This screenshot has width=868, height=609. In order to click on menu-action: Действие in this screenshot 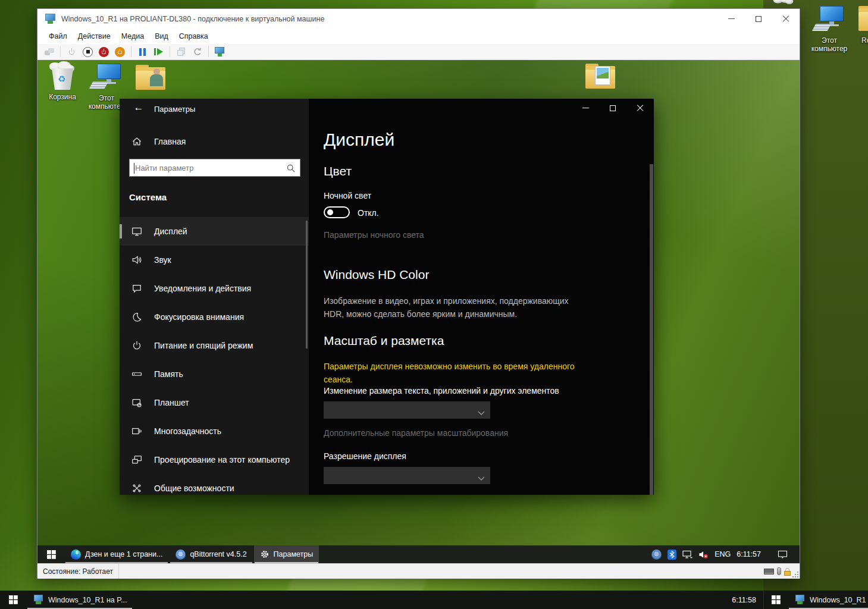, I will do `click(94, 36)`.